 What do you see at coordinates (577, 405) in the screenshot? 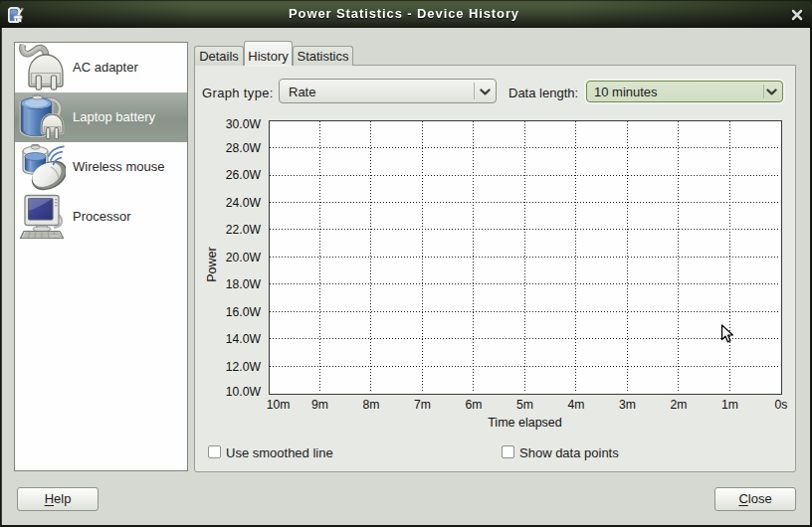
I see `svg-text: 4m` at bounding box center [577, 405].